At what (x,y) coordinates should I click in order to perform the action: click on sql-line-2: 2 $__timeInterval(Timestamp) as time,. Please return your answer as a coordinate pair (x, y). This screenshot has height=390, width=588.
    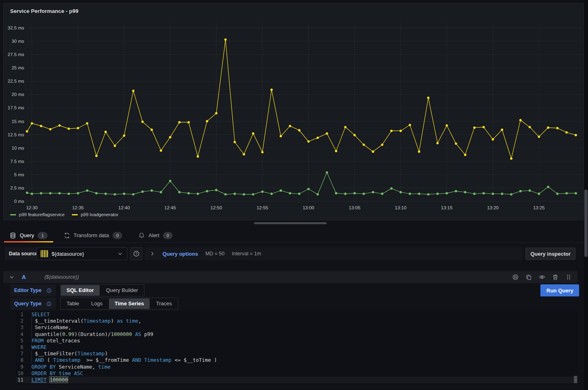
    Looking at the image, I should click on (297, 321).